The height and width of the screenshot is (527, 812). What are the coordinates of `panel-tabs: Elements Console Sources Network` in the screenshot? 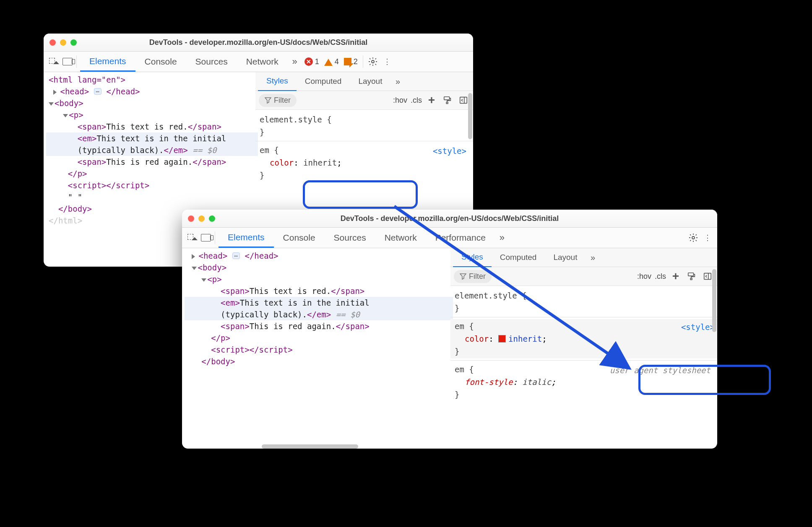 It's located at (184, 62).